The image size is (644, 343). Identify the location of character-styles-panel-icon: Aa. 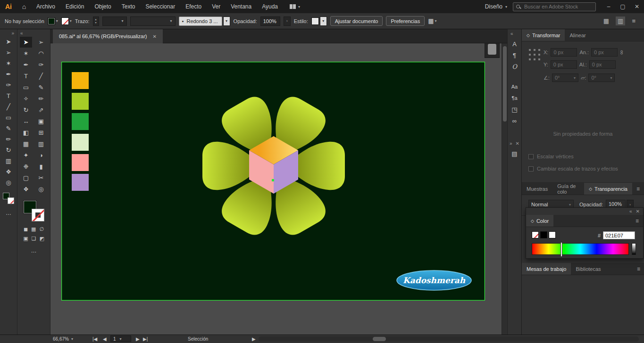
(514, 87).